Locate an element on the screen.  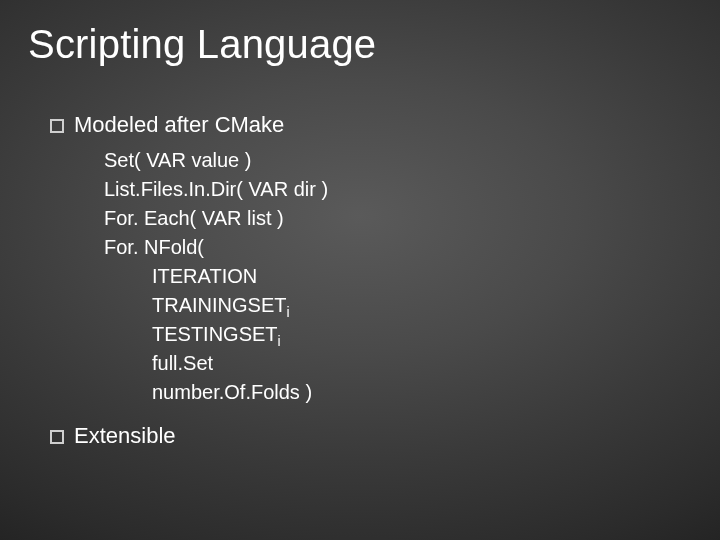
code-text: TRAININGSET is located at coordinates (219, 305).